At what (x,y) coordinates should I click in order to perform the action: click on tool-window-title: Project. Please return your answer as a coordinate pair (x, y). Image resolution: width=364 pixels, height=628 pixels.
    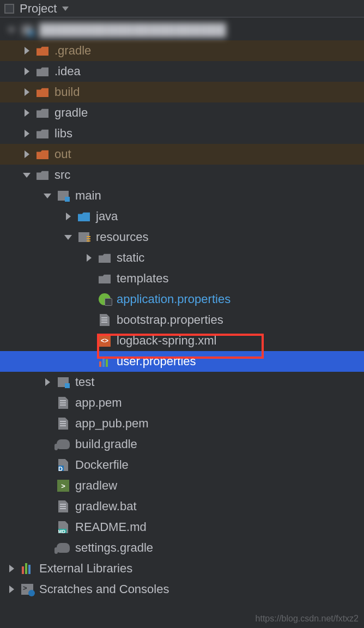
    Looking at the image, I should click on (38, 9).